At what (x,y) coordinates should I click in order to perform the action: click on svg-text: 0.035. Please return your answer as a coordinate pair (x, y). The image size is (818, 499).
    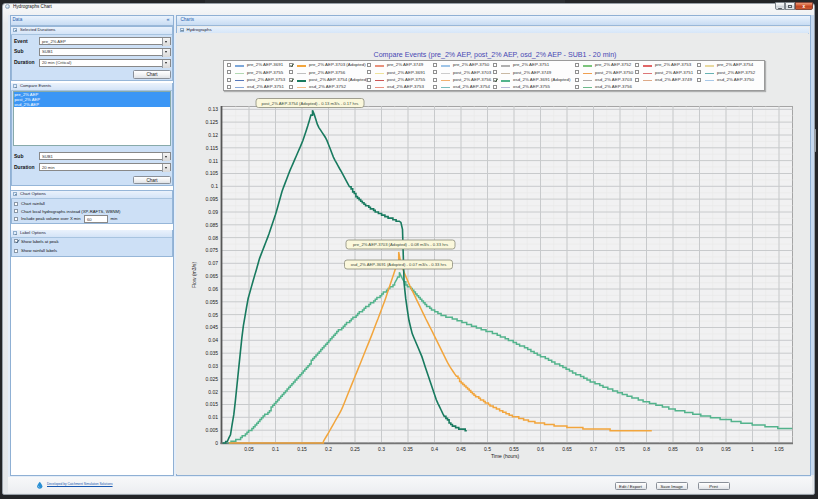
    Looking at the image, I should click on (212, 353).